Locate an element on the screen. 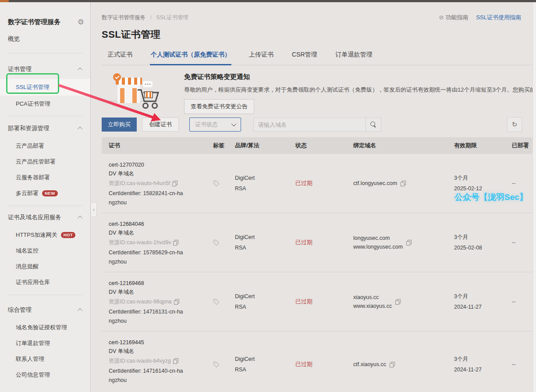 This screenshot has width=536, height=392. section-label: 证书及域名应用服务 is located at coordinates (35, 217).